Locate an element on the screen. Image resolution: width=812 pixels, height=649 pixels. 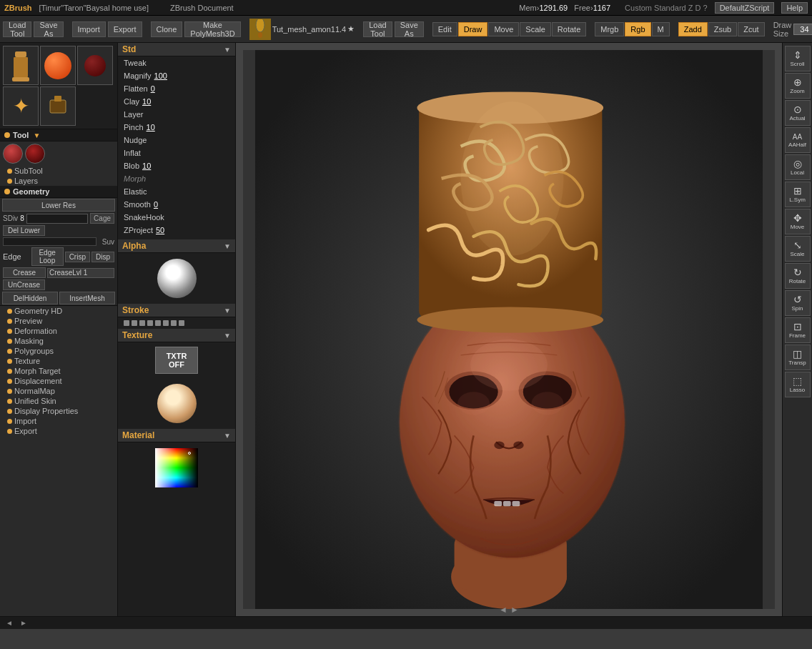
status-left-arrow: ◄ is located at coordinates (9, 623).